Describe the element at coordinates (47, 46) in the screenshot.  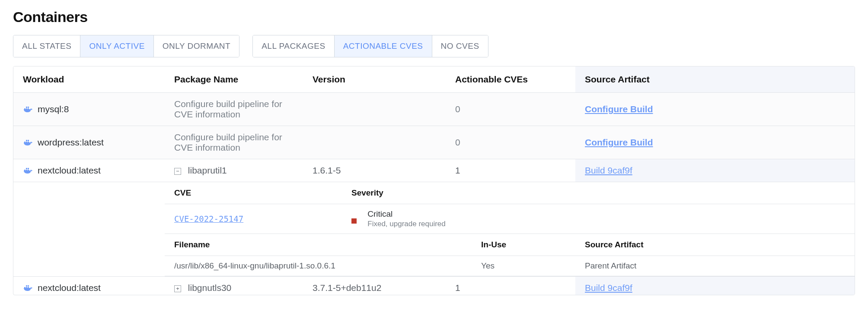
I see `filter-all-states: ALL STATES` at that location.